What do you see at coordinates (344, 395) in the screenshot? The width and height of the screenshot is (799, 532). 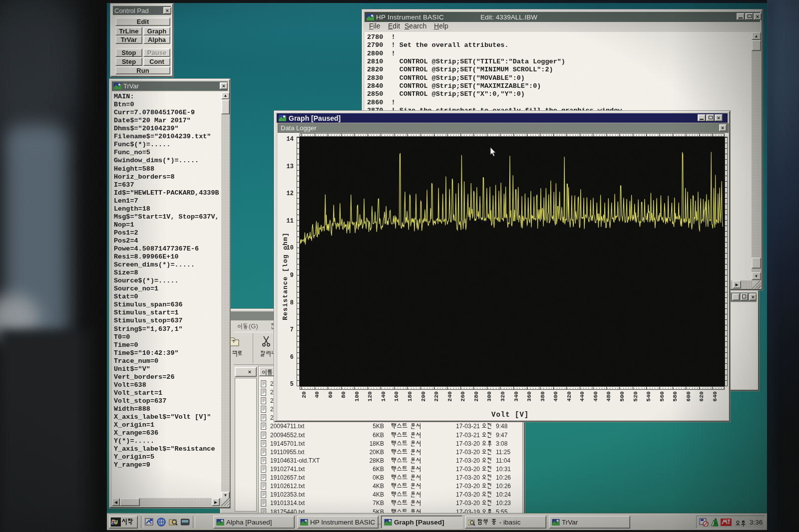 I see `svg-text: 80` at bounding box center [344, 395].